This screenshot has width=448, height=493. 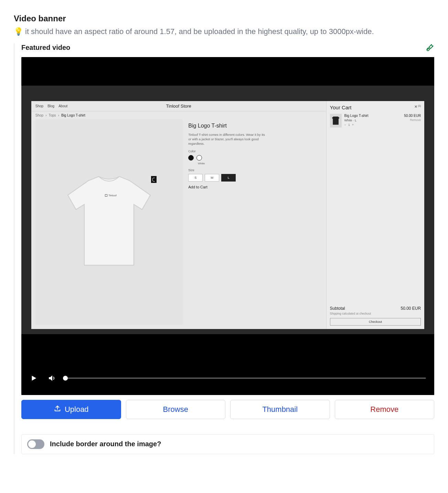 What do you see at coordinates (51, 106) in the screenshot?
I see `nav-blog: Blog` at bounding box center [51, 106].